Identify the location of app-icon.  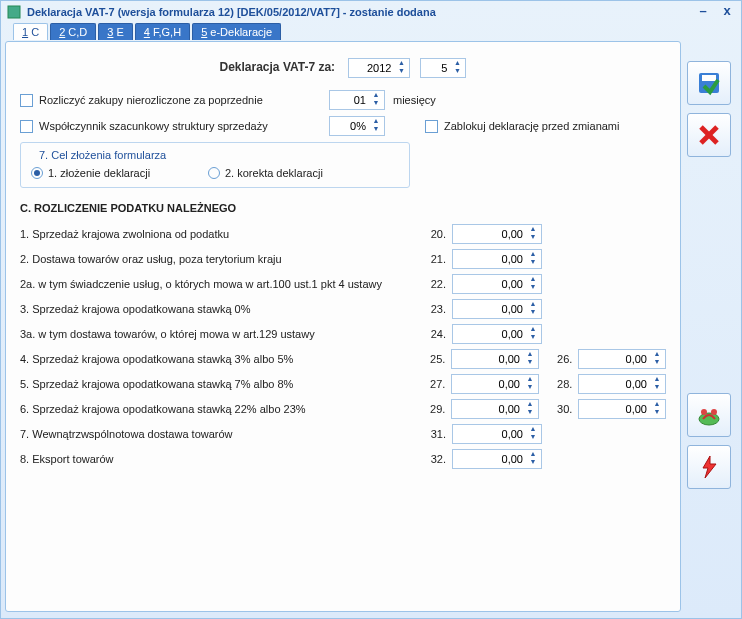
(14, 12).